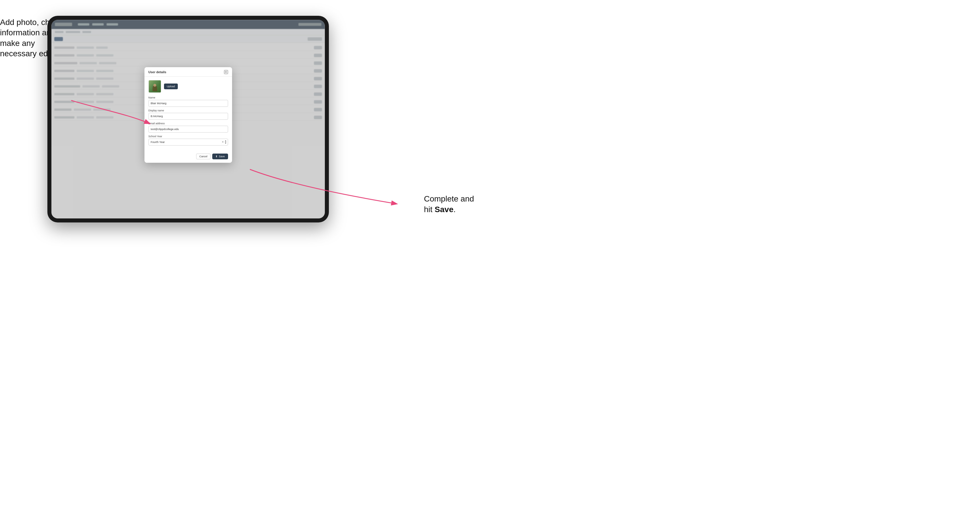 The height and width of the screenshot is (527, 980). I want to click on profile-photo, so click(155, 86).